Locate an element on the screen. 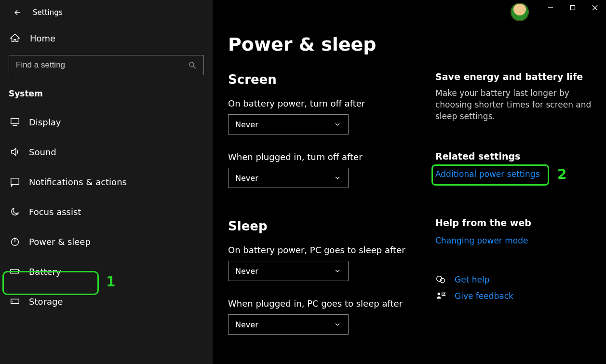  moon-icon is located at coordinates (15, 212).